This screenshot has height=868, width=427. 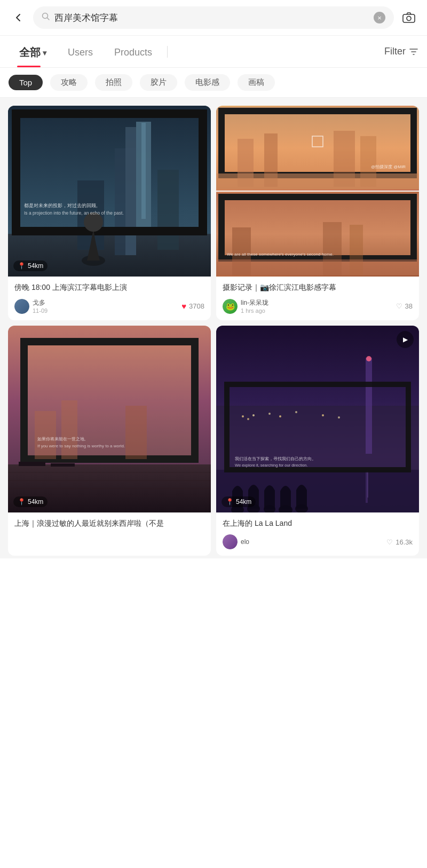 What do you see at coordinates (31, 306) in the screenshot?
I see `card-1-author: 戈多 11-09` at bounding box center [31, 306].